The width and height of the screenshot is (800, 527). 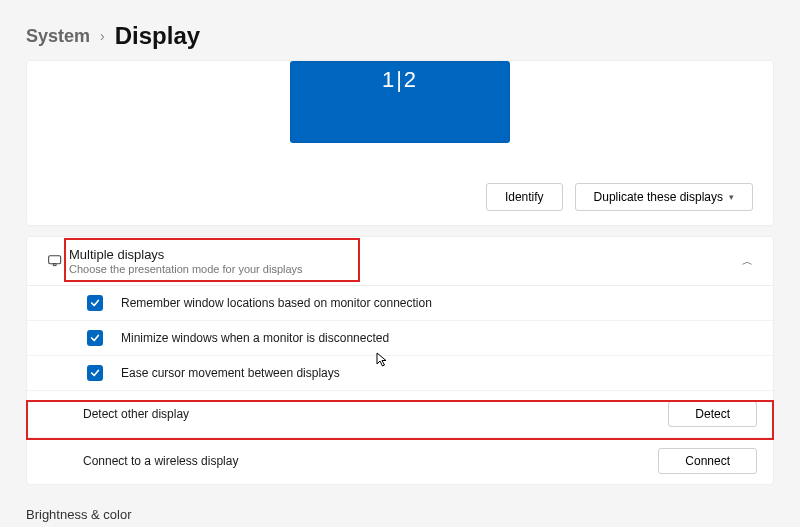 I want to click on checkbox-ease, so click(x=95, y=373).